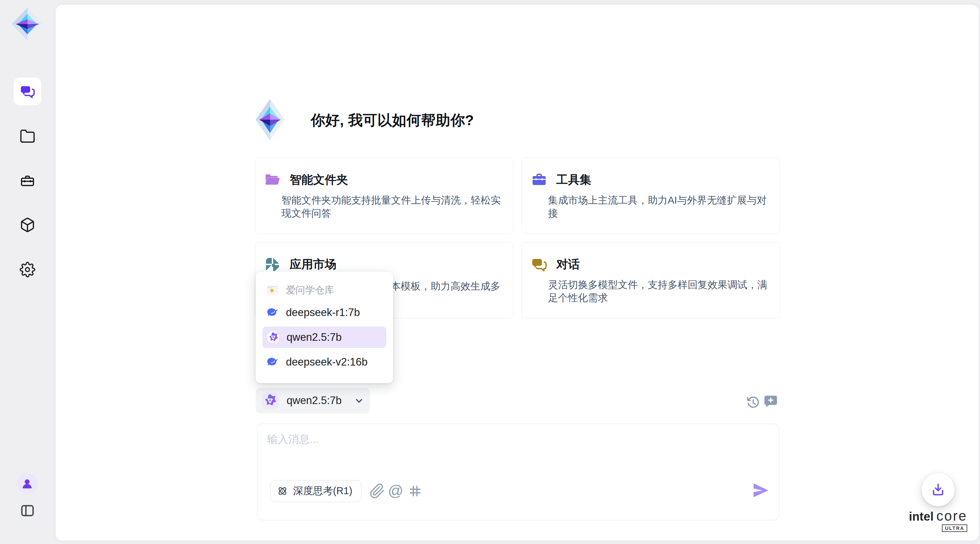 The image size is (980, 544). I want to click on toolbox-icon, so click(27, 181).